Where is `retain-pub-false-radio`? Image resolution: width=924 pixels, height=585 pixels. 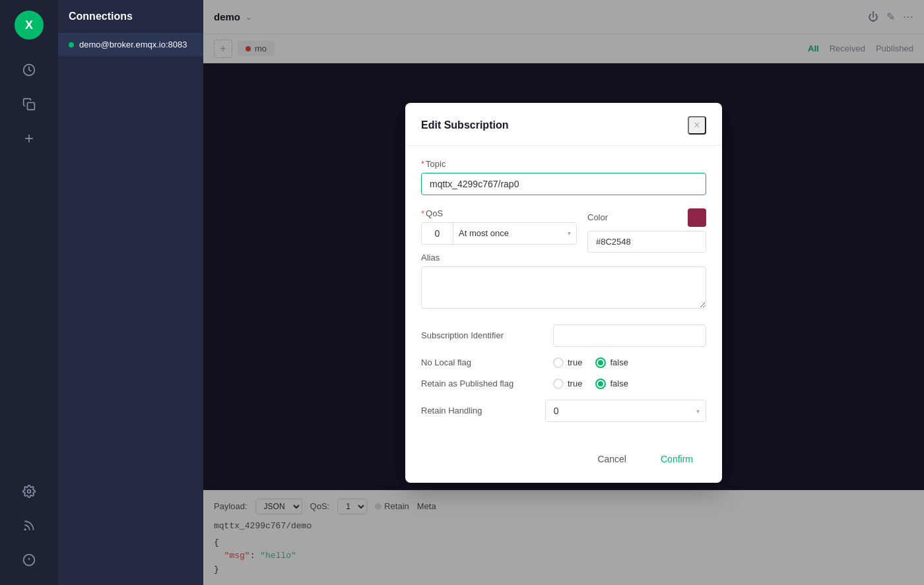
retain-pub-false-radio is located at coordinates (601, 384).